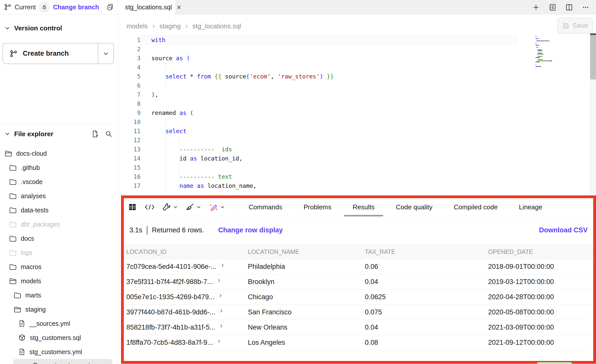 This screenshot has width=596, height=364. What do you see at coordinates (251, 230) in the screenshot?
I see `change-row-display-link: Change row display` at bounding box center [251, 230].